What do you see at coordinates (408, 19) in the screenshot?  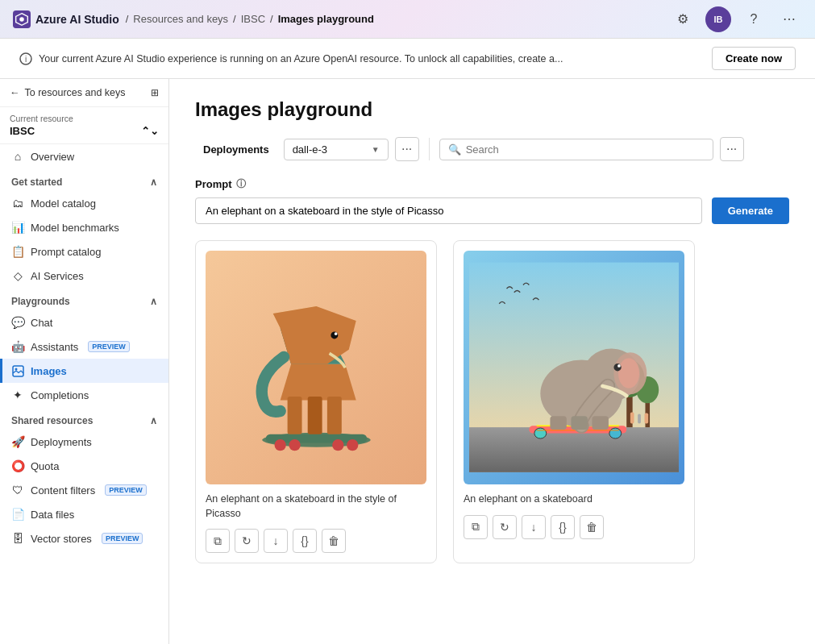 I see `topbar: Azure AI Studio / Resources and keys / I…` at bounding box center [408, 19].